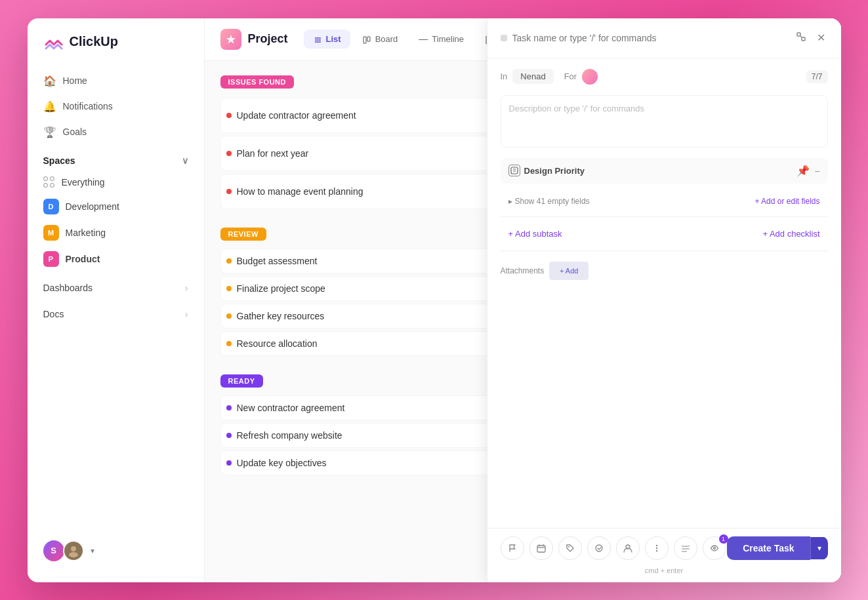  I want to click on add-fields-link: + Add or edit fields, so click(787, 201).